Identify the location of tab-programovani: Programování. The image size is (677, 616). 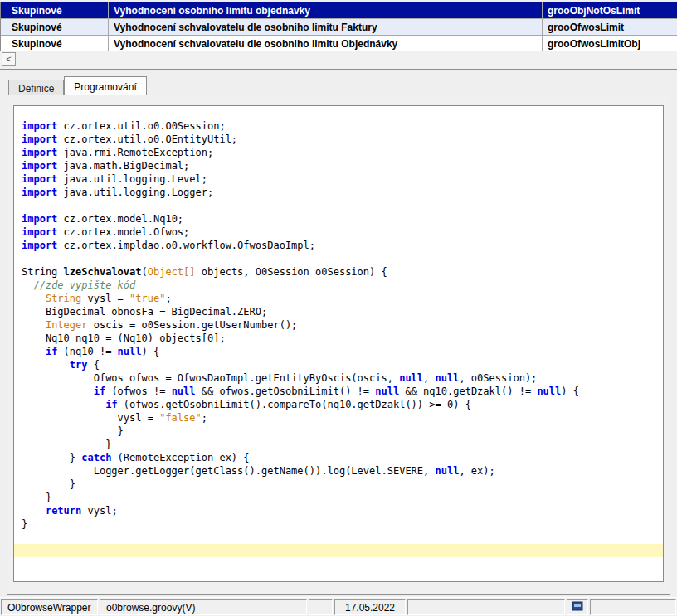
(105, 86).